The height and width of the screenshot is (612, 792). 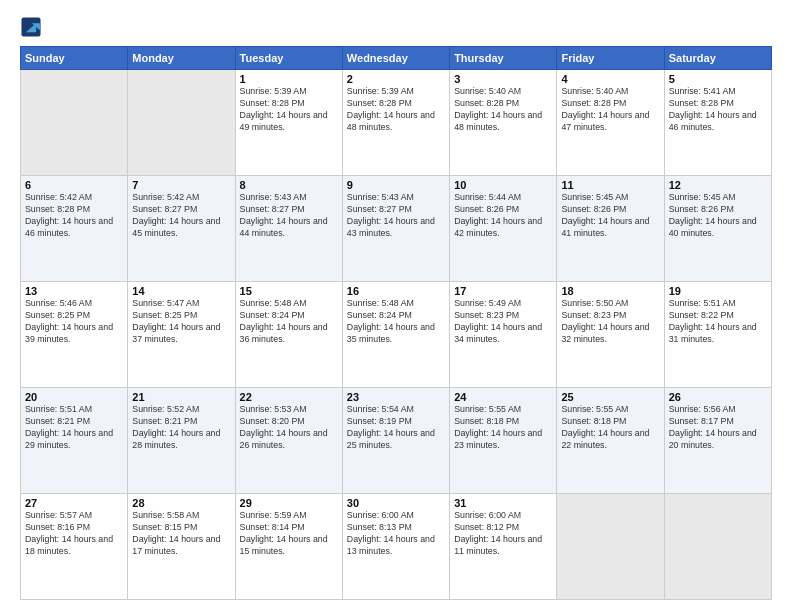 What do you see at coordinates (718, 291) in the screenshot?
I see `day-number: 19` at bounding box center [718, 291].